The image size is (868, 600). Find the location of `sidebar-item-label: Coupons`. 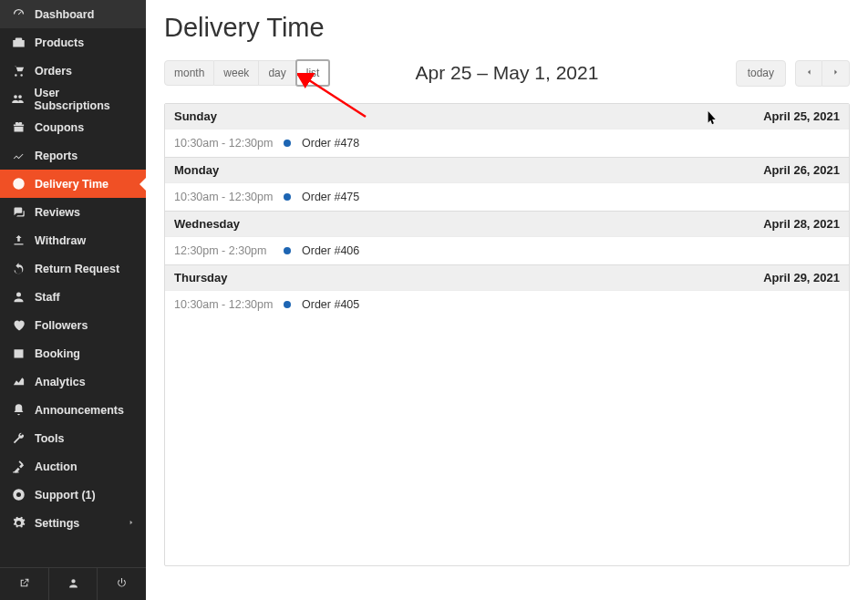

sidebar-item-label: Coupons is located at coordinates (59, 128).